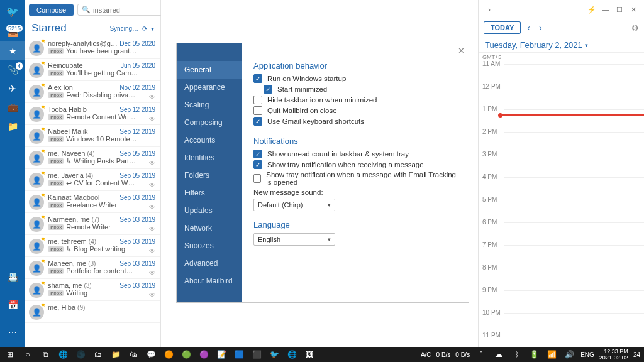  Describe the element at coordinates (552, 354) in the screenshot. I see `wifi-icon: 📶` at that location.